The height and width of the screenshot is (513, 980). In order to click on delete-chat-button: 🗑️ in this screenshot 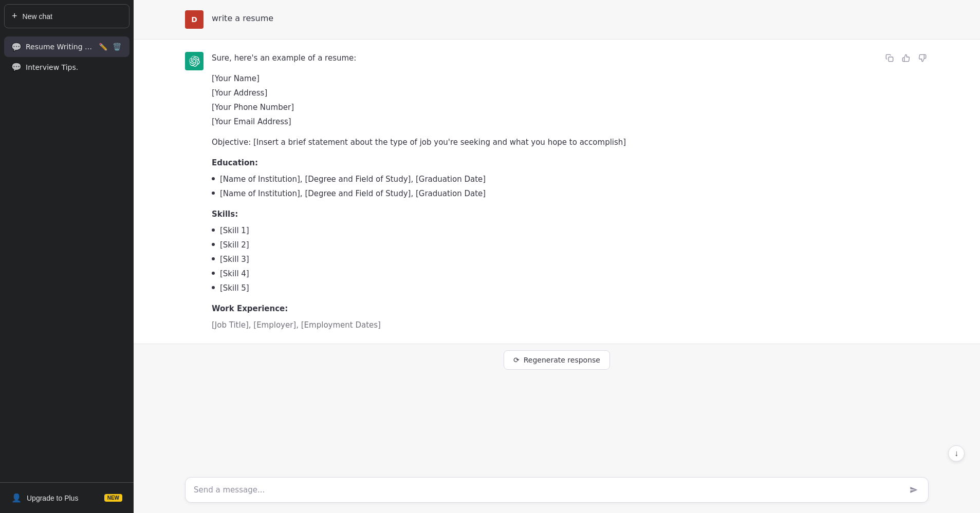, I will do `click(117, 47)`.